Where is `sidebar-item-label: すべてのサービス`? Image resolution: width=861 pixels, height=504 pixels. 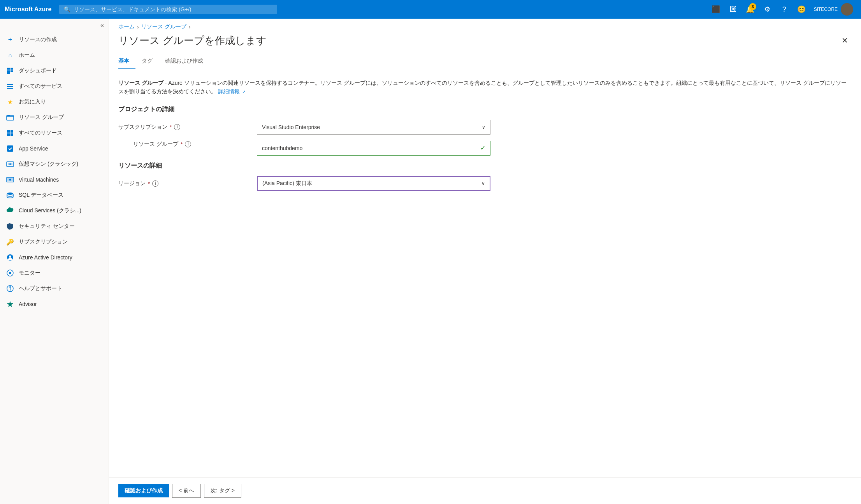 sidebar-item-label: すべてのサービス is located at coordinates (40, 86).